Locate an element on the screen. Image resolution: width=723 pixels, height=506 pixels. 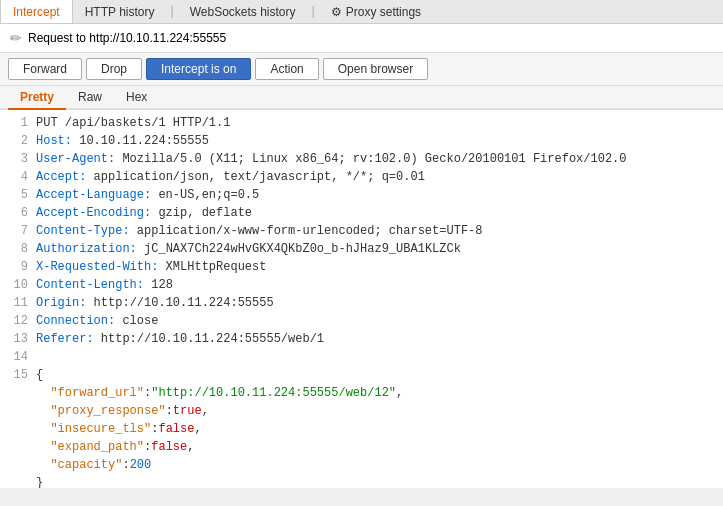
toolbar: Forward Drop Intercept is on Action Open… is located at coordinates (362, 70).